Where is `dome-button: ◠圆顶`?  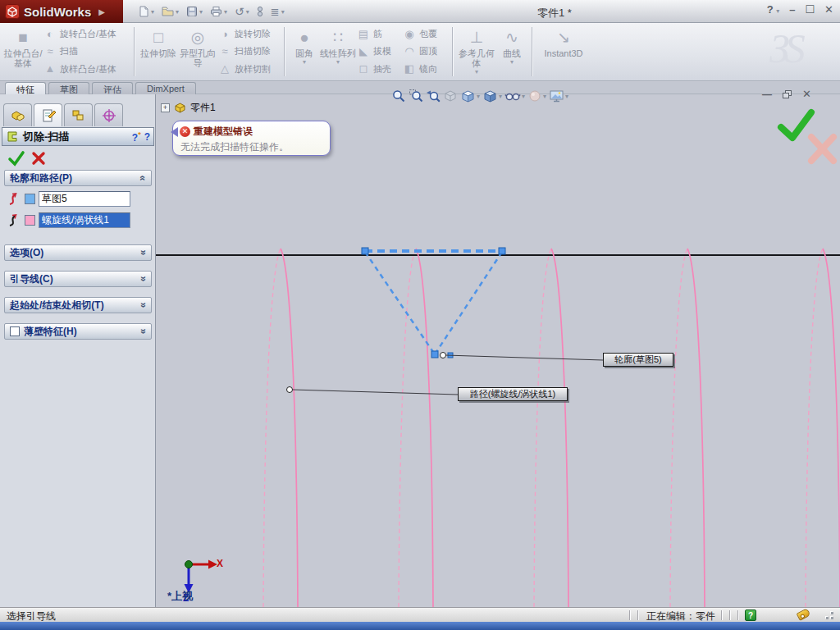
dome-button: ◠圆顶 is located at coordinates (425, 51).